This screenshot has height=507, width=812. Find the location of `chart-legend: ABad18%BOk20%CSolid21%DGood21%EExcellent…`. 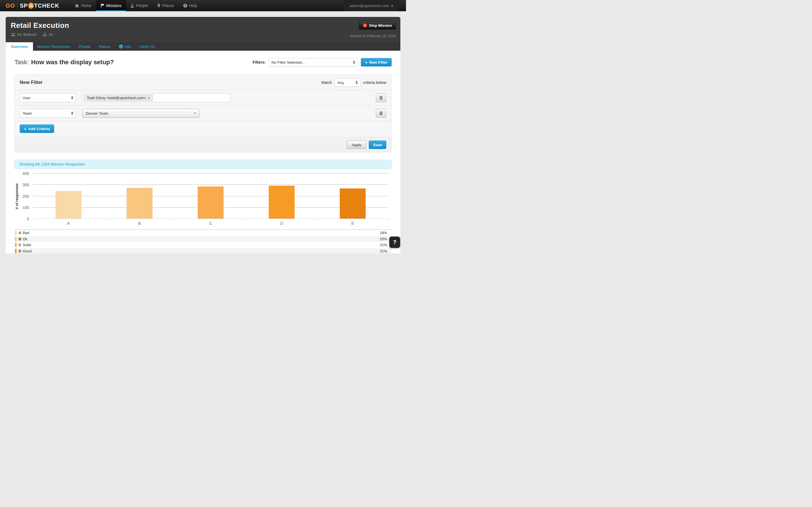

chart-legend: ABad18%BOk20%CSolid21%DGood21%EExcellent… is located at coordinates (203, 241).